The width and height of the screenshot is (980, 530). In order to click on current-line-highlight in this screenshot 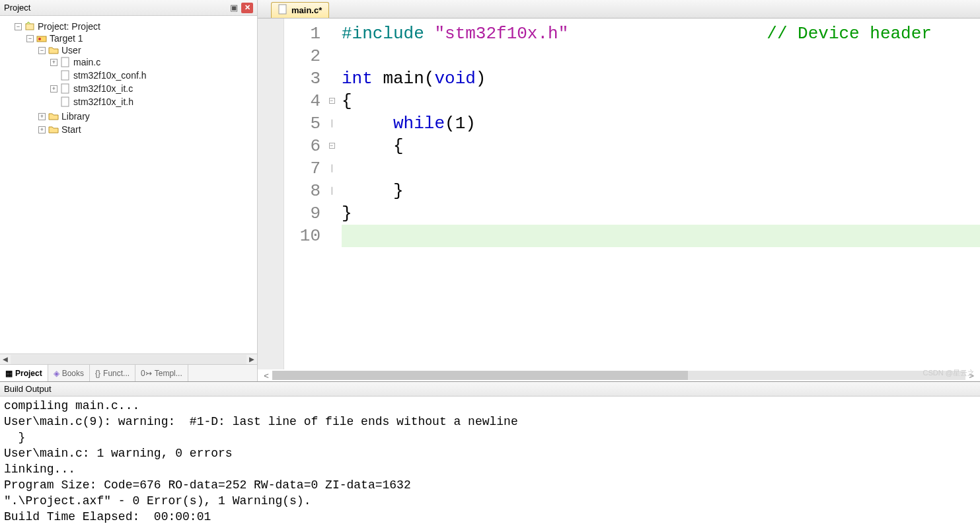, I will do `click(661, 236)`.